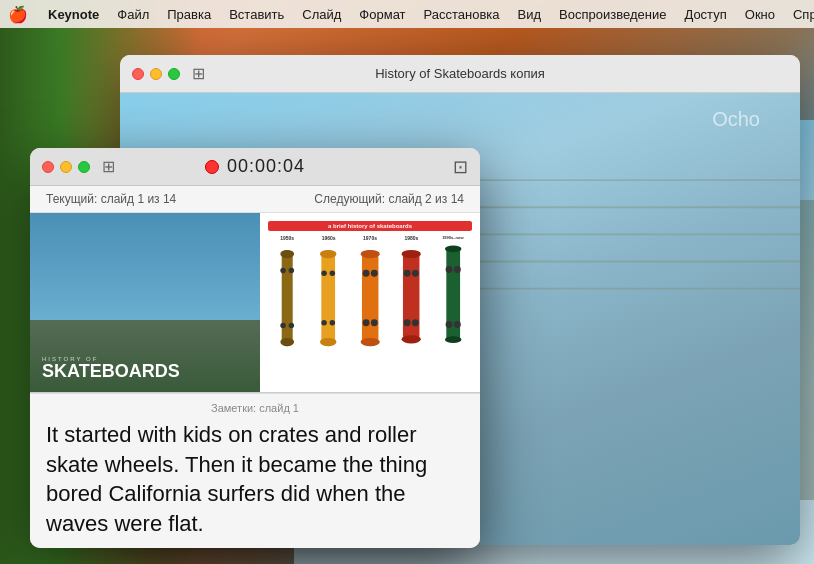 The width and height of the screenshot is (814, 564). What do you see at coordinates (74, 14) in the screenshot?
I see `menu-app-name: Keynote` at bounding box center [74, 14].